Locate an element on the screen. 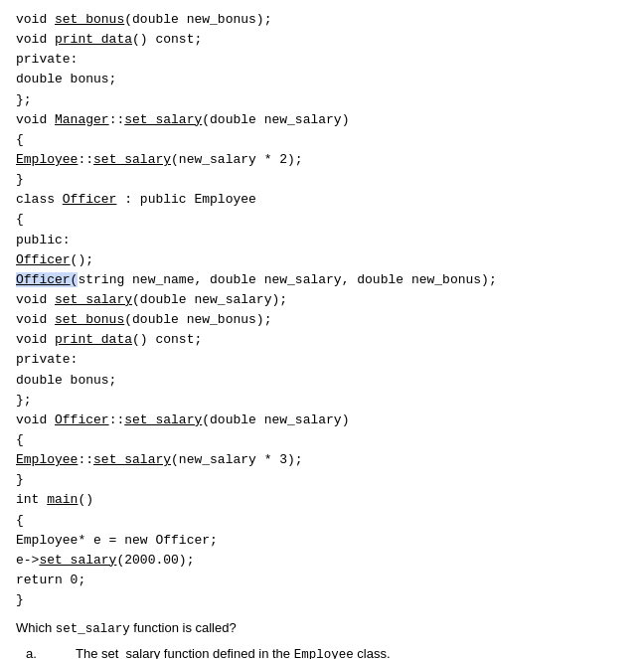  option-code-a: Employee is located at coordinates (324, 654).